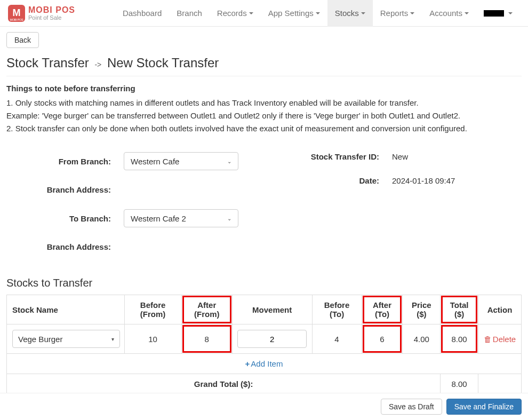 This screenshot has height=420, width=528. Describe the element at coordinates (265, 364) in the screenshot. I see `add-item-button: +Add Item` at that location.